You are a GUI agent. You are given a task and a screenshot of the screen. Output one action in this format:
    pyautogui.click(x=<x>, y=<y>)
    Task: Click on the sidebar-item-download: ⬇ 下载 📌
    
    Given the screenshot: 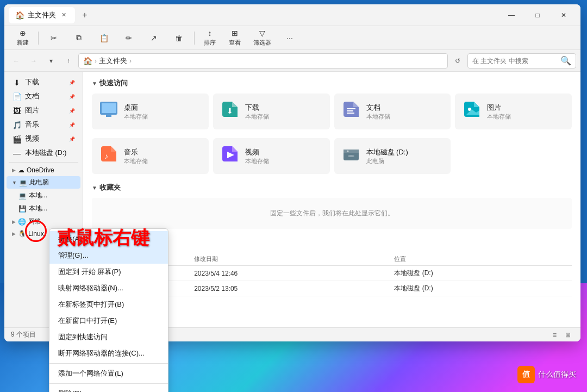 What is the action you would take?
    pyautogui.click(x=43, y=83)
    